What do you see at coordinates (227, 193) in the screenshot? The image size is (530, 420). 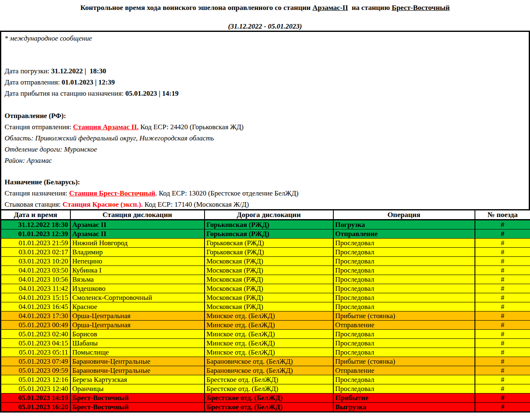 I see `destination-station-rest: . Код ЕСР: 13020 (Брестское отделение Бе…` at bounding box center [227, 193].